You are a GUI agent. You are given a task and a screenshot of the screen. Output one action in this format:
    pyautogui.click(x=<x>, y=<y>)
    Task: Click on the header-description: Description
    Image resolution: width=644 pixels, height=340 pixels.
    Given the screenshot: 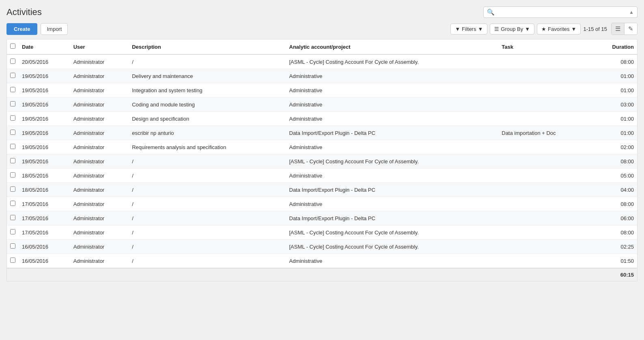 What is the action you would take?
    pyautogui.click(x=207, y=47)
    